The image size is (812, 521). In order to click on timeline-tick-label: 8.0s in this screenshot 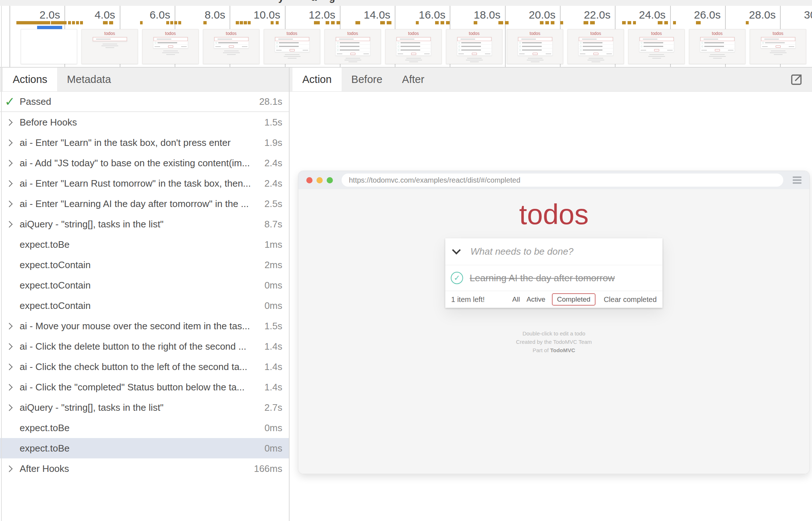, I will do `click(215, 15)`.